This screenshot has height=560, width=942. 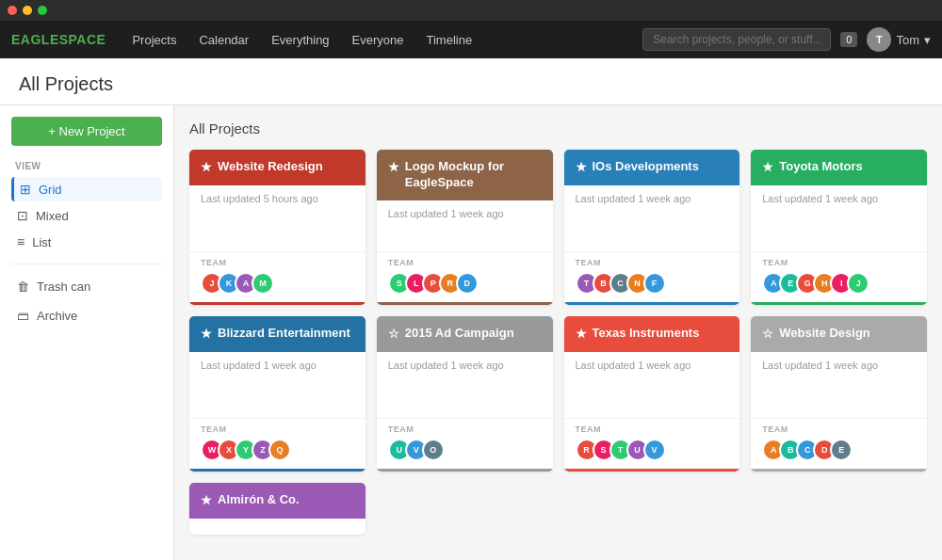 I want to click on card-footer: TEAM S L P R D, so click(x=465, y=277).